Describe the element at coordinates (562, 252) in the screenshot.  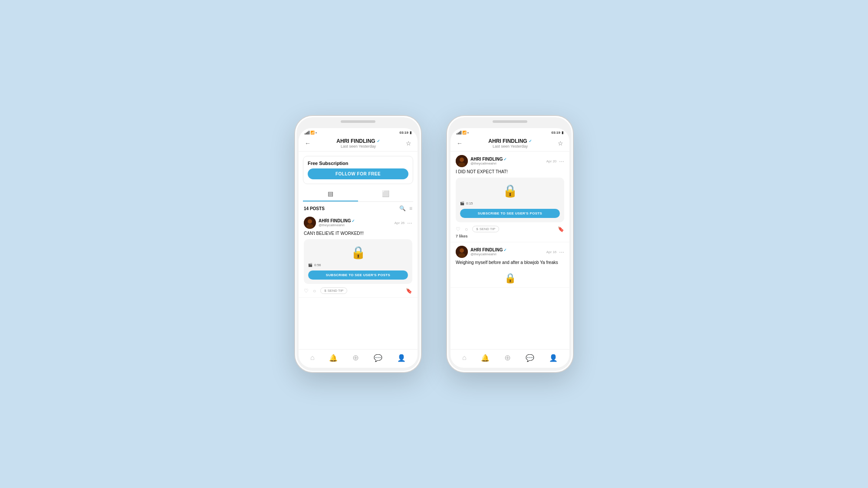
I see `post-more-2b: ···` at that location.